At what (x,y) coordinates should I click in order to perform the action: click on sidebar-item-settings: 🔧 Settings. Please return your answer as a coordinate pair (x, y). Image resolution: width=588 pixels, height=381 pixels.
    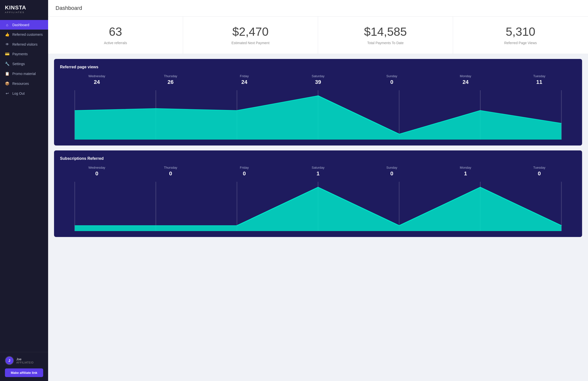
    Looking at the image, I should click on (24, 64).